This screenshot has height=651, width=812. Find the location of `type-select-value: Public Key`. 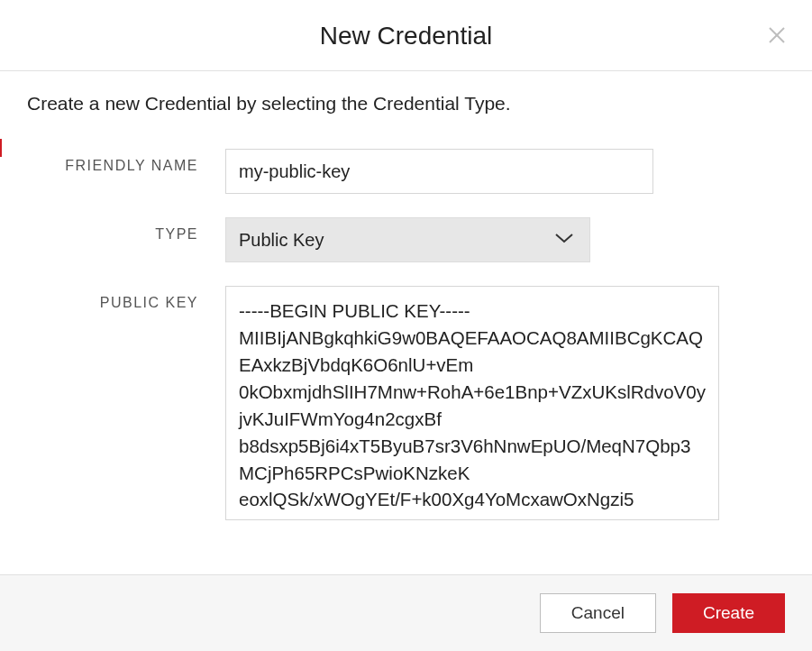

type-select-value: Public Key is located at coordinates (281, 240).